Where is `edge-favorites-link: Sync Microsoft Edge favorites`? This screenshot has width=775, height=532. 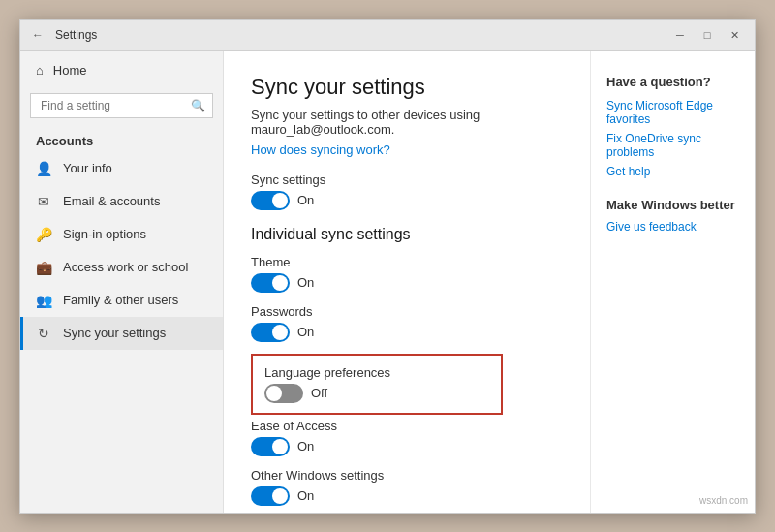 edge-favorites-link: Sync Microsoft Edge favorites is located at coordinates (672, 112).